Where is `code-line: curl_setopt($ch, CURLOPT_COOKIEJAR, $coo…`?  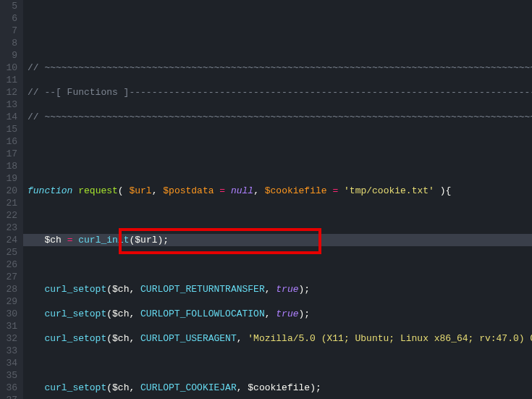
code-line: curl_setopt($ch, CURLOPT_COOKIEJAR, $coo… is located at coordinates (279, 388).